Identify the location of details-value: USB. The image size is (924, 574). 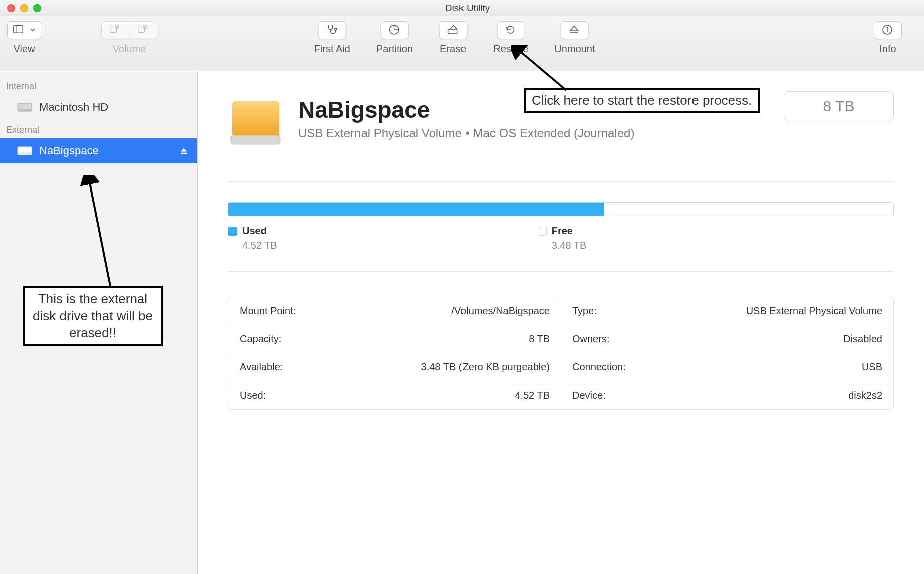
(872, 367).